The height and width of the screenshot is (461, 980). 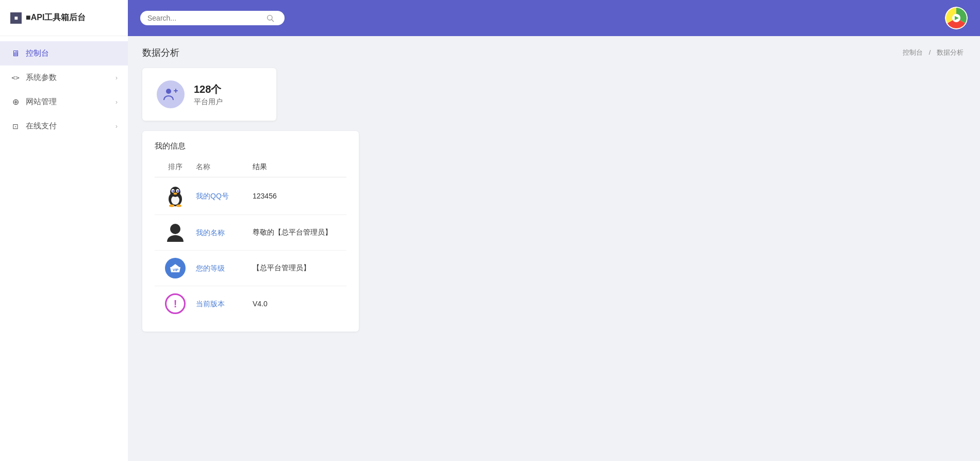 What do you see at coordinates (270, 18) in the screenshot?
I see `search-icon` at bounding box center [270, 18].